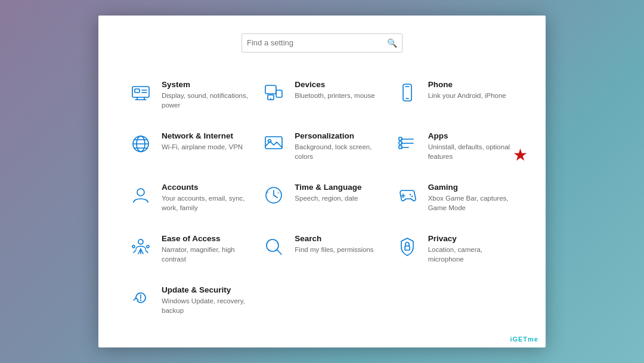 This screenshot has height=363, width=644. Describe the element at coordinates (456, 146) in the screenshot. I see `settings-item-apps: Apps Uninstall, defaults, optional featu…` at that location.